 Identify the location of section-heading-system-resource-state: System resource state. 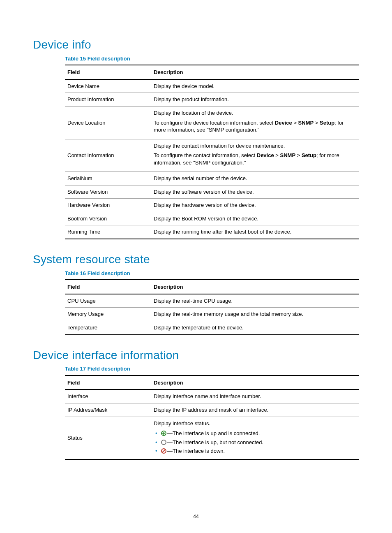
(196, 260).